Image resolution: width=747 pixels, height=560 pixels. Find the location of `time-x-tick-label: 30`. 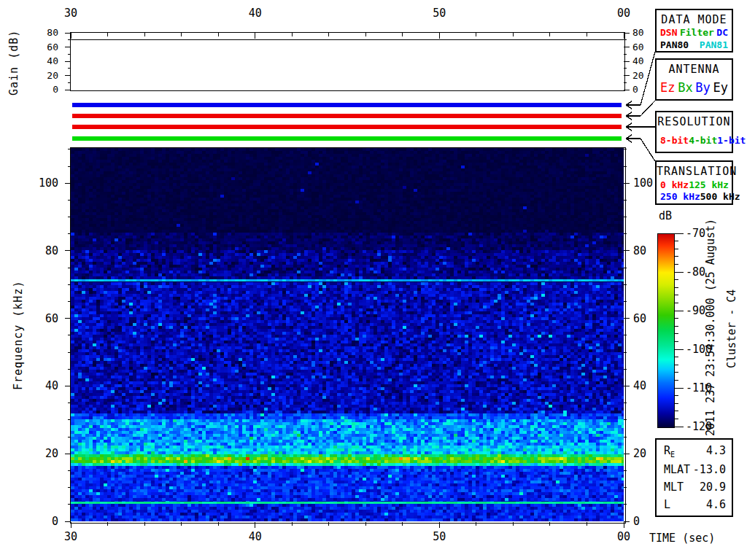

time-x-tick-label: 30 is located at coordinates (71, 537).